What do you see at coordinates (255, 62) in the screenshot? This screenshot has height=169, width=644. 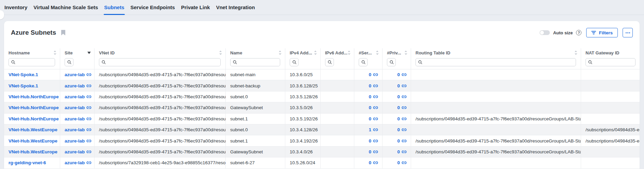 I see `filter-input-name` at bounding box center [255, 62].